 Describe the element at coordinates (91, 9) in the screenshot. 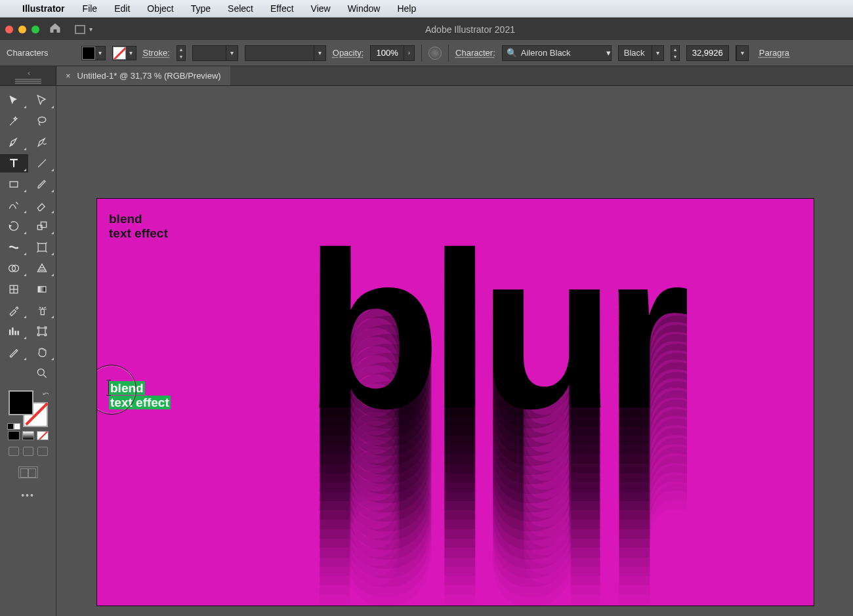

I see `menu-file: File` at that location.